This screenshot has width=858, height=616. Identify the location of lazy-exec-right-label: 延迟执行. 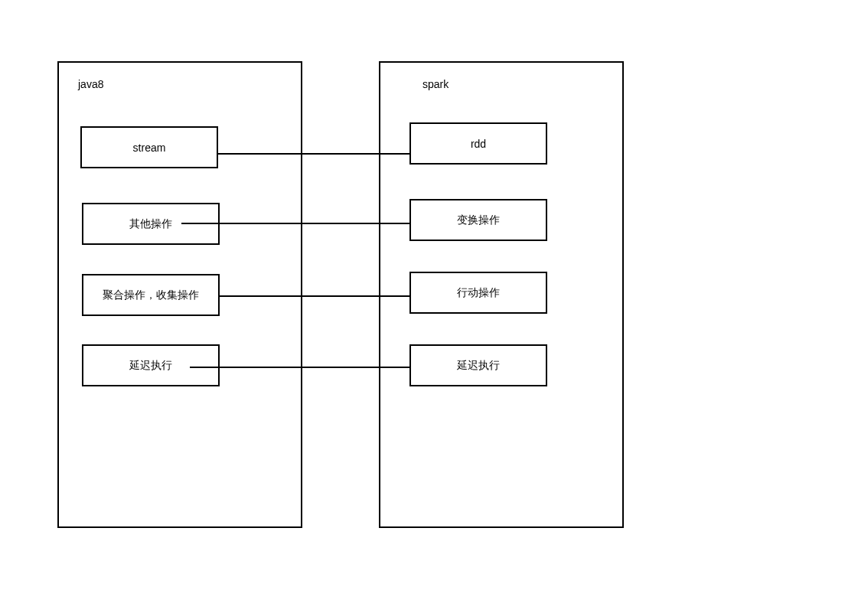
(478, 366).